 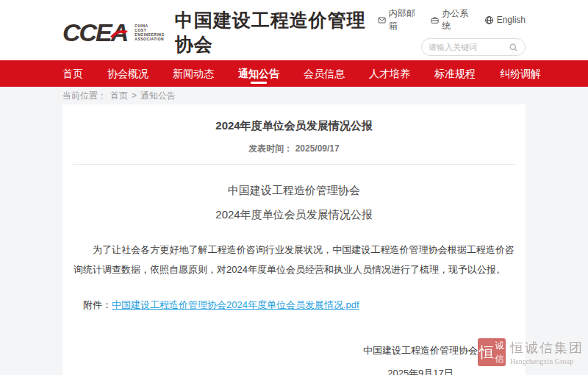 I want to click on nav-item-association-overview: 协会概况, so click(x=128, y=74).